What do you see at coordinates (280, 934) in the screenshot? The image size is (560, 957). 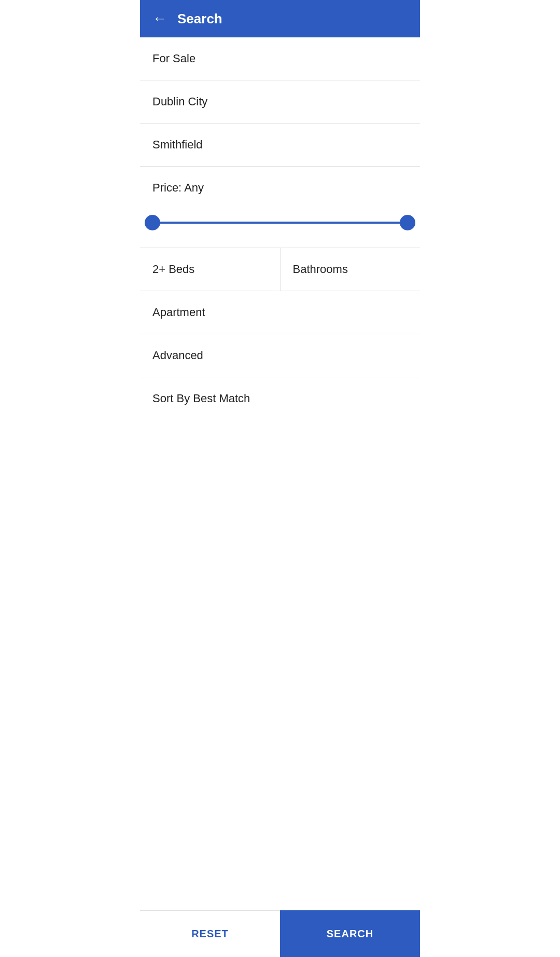 I see `bottom-bar: RESET SEARCH` at bounding box center [280, 934].